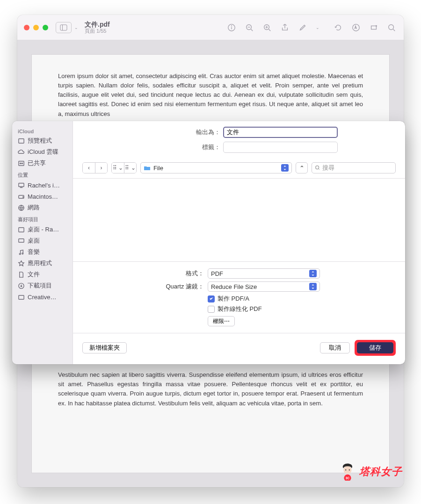  I want to click on checkbox-checked-icon, so click(211, 299).